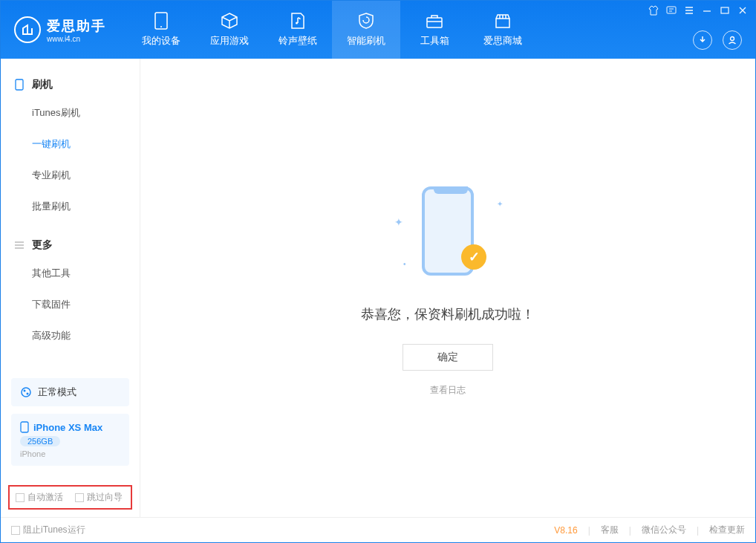 This screenshot has height=543, width=756. What do you see at coordinates (99, 498) in the screenshot?
I see `skip-guide-checkbox: 跳过向导` at bounding box center [99, 498].